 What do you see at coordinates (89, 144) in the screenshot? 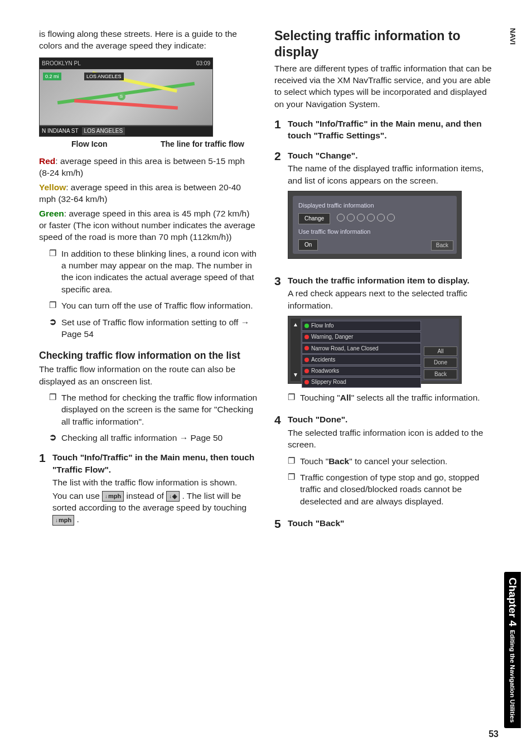
I see `label-flow-icon: Flow Icon` at bounding box center [89, 144].